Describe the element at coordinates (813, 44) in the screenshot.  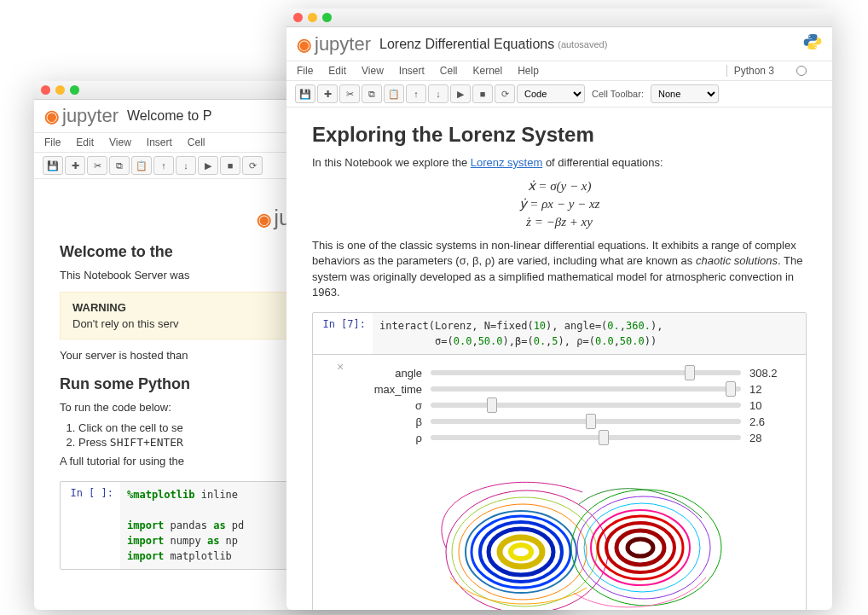
I see `python-icon` at that location.